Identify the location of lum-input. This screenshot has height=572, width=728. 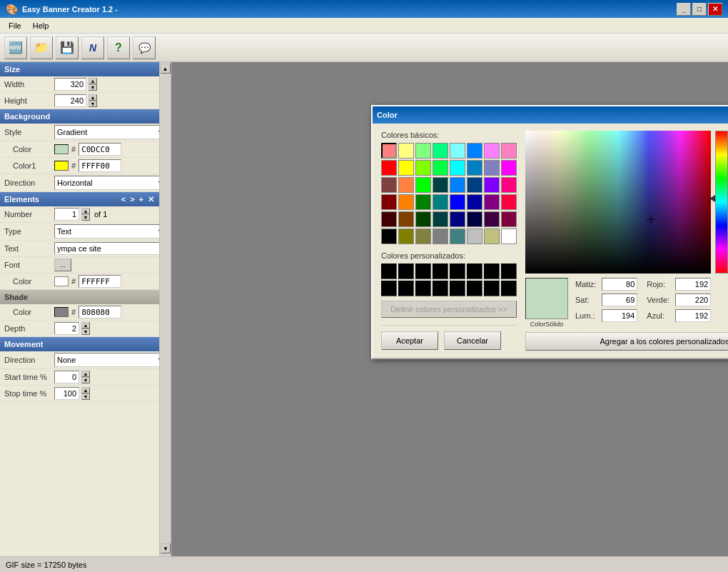
(620, 316).